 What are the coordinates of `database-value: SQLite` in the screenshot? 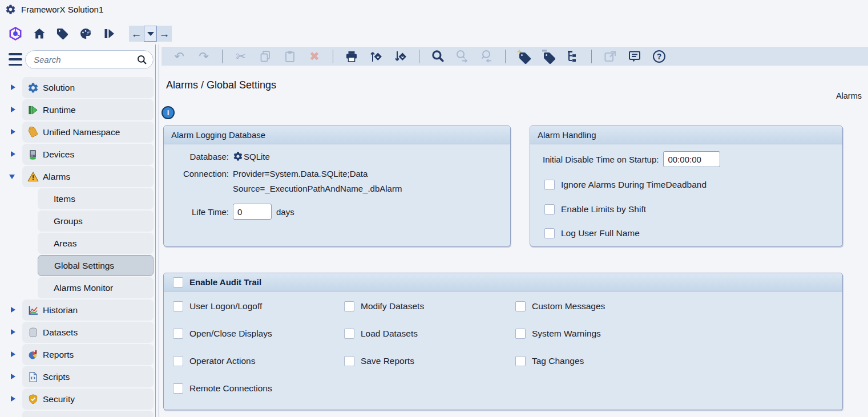 It's located at (257, 156).